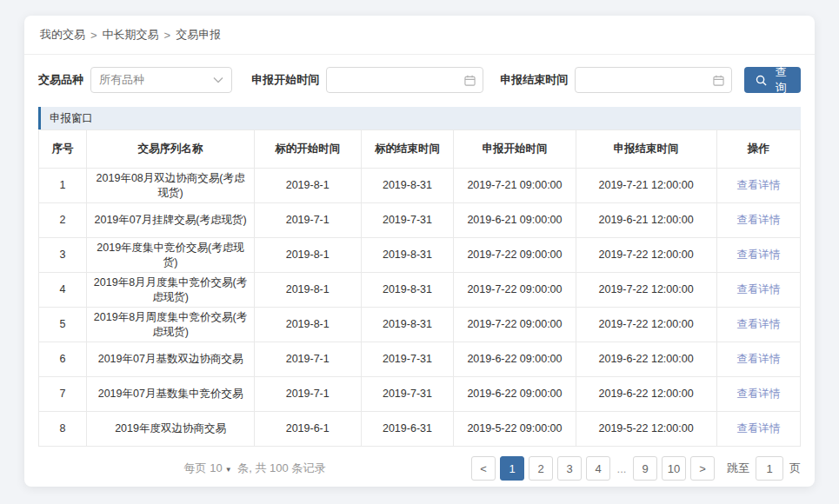 This screenshot has width=839, height=504. Describe the element at coordinates (541, 468) in the screenshot. I see `page-button-2: 2` at that location.